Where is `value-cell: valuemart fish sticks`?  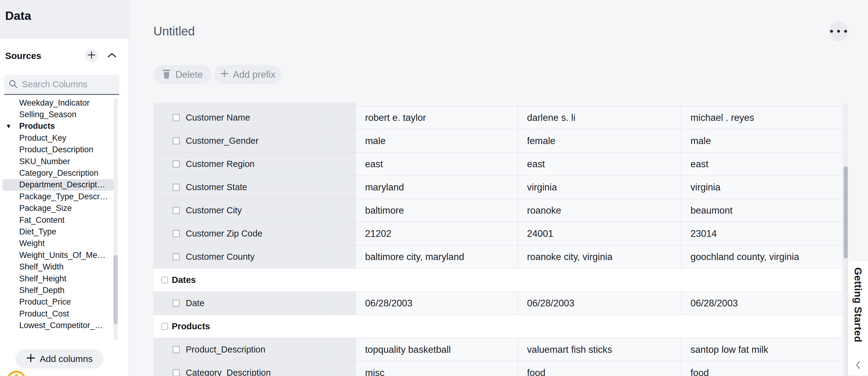
value-cell: valuemart fish sticks is located at coordinates (599, 350).